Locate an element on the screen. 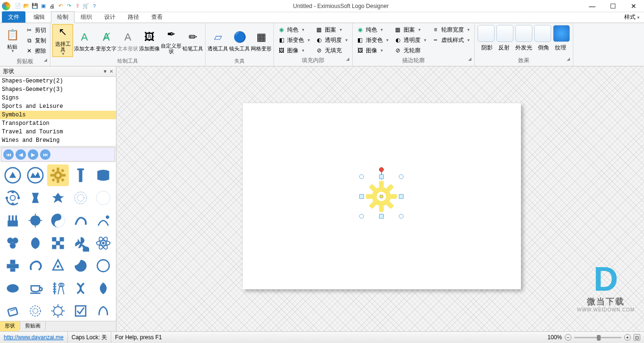 This screenshot has width=644, height=343. style-dropdown: 样式▼ is located at coordinates (632, 17).